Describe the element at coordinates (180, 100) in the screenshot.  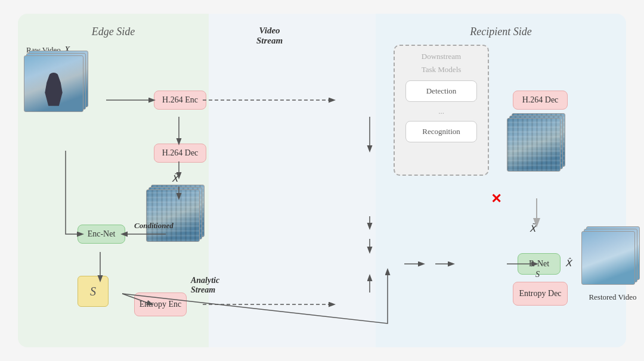
I see `h264-enc-box: H.264 Enc` at that location.